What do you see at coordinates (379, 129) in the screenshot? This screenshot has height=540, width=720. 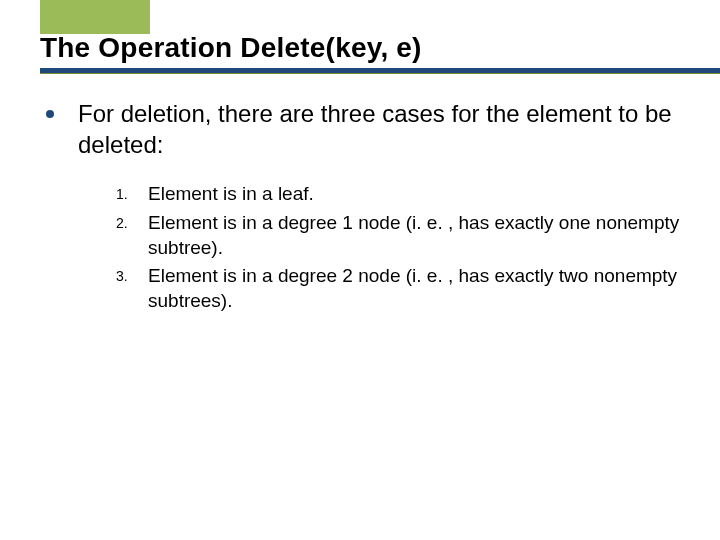 I see `intro-text: For deletion, there are three cases for …` at bounding box center [379, 129].